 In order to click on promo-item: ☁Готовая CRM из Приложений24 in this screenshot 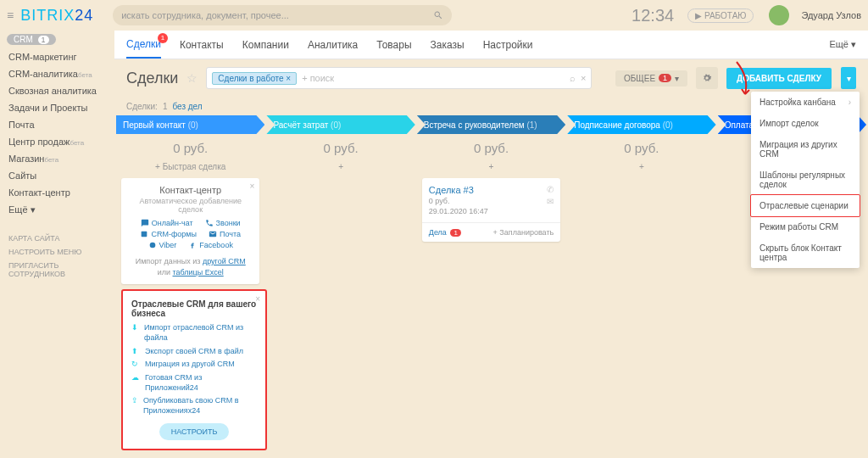, I will do `click(194, 383)`.